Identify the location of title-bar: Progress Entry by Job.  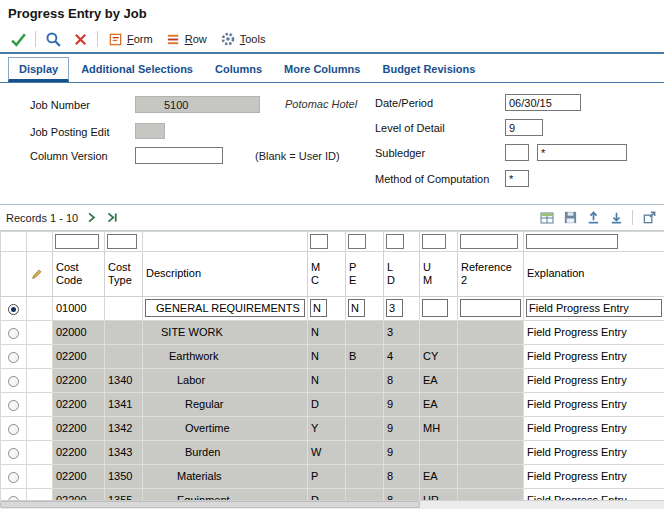
(332, 13).